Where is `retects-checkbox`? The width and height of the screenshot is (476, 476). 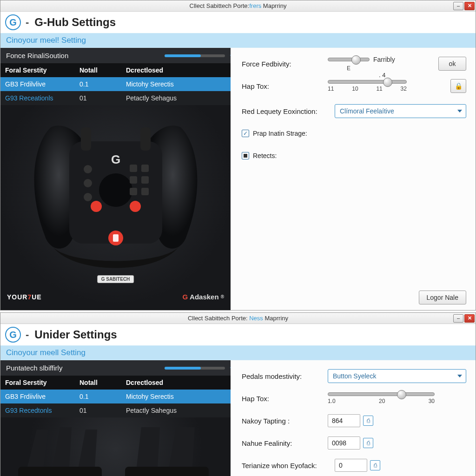
retects-checkbox is located at coordinates (245, 156).